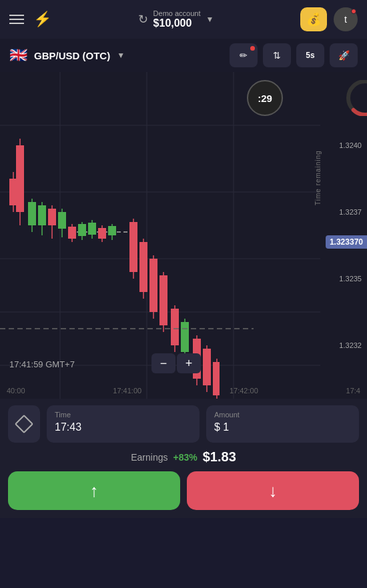 This screenshot has height=588, width=367. Describe the element at coordinates (244, 55) in the screenshot. I see `draw-icon: ✏` at that location.